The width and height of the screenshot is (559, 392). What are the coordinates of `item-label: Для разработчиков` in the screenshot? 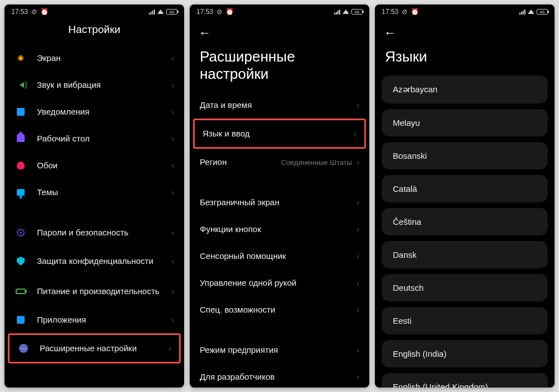 It's located at (278, 377).